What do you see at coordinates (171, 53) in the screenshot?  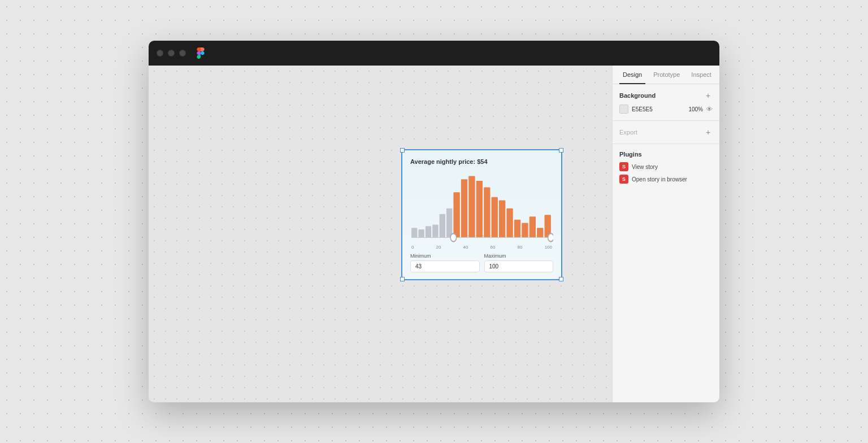 I see `minimize-button` at bounding box center [171, 53].